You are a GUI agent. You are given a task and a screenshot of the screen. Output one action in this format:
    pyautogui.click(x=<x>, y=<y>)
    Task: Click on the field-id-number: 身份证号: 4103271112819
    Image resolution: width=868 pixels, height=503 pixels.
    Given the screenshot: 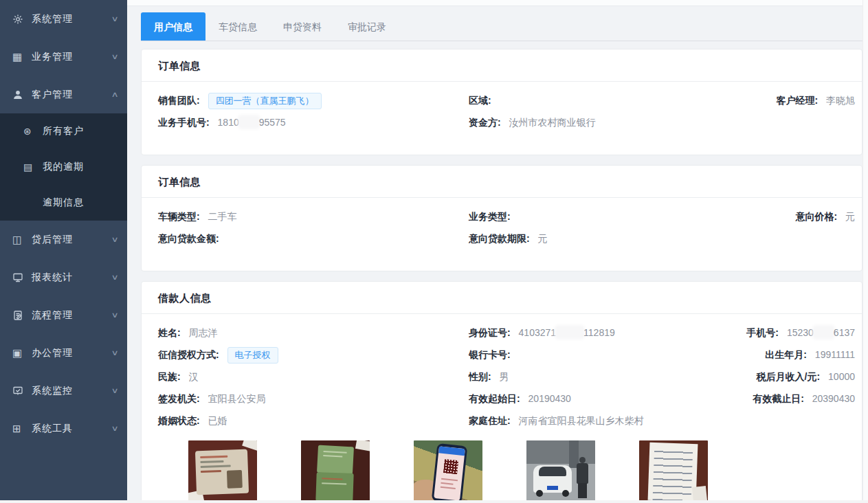 What is the action you would take?
    pyautogui.click(x=601, y=333)
    